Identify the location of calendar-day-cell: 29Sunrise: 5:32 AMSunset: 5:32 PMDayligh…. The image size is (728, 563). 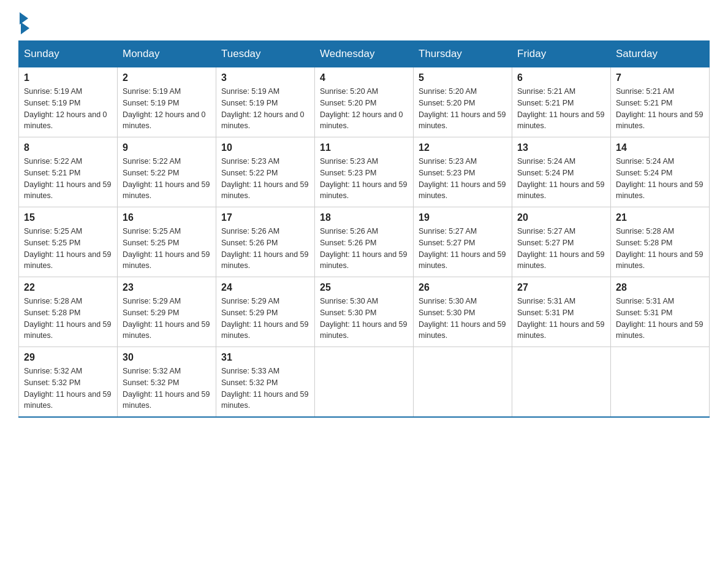
(69, 383).